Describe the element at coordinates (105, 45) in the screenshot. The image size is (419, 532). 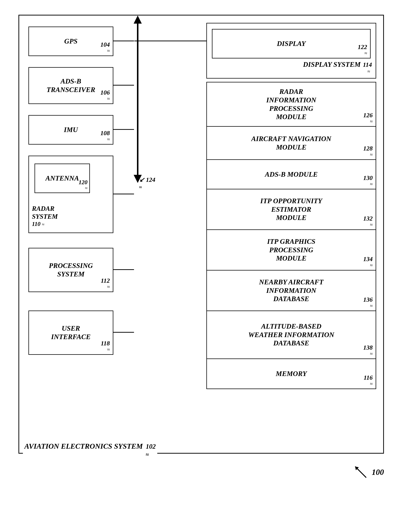
I see `gps-ref: 104` at that location.